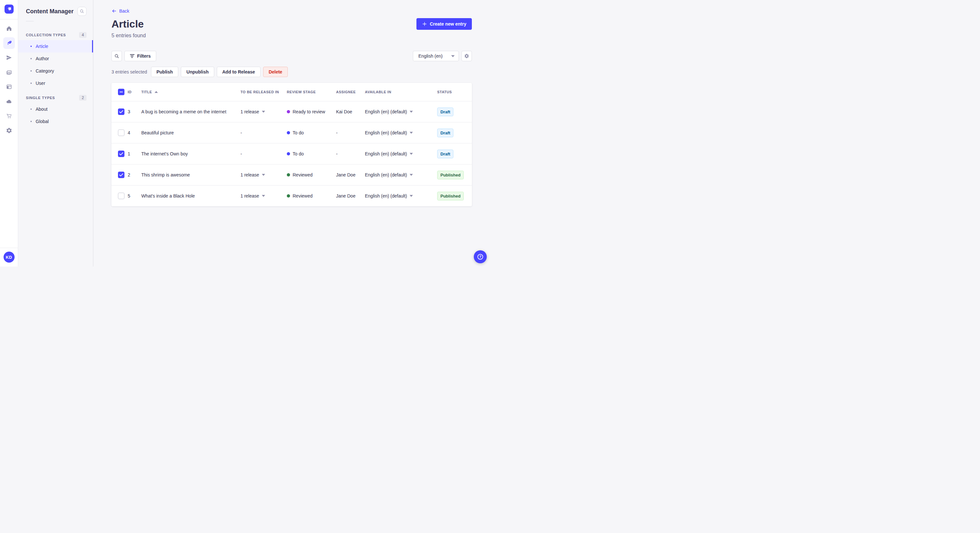 This screenshot has height=533, width=980. What do you see at coordinates (197, 72) in the screenshot?
I see `unpublish-button: Unpublish` at bounding box center [197, 72].